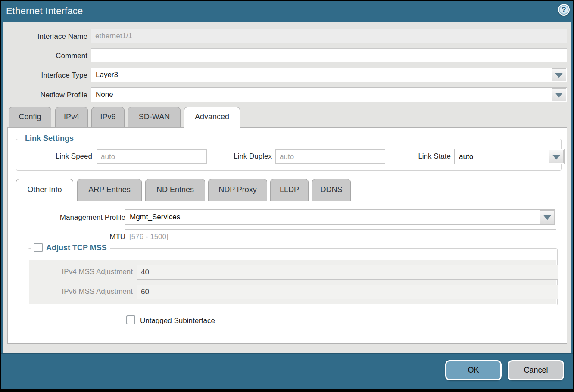  What do you see at coordinates (245, 156) in the screenshot?
I see `link-duplex-label: Link Duplex` at bounding box center [245, 156].